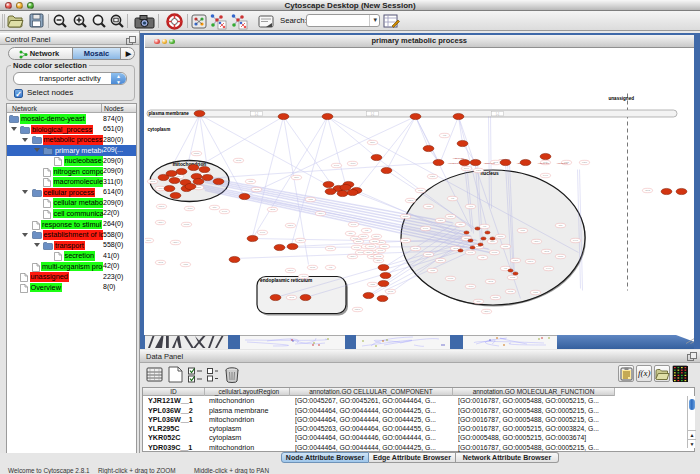  Describe the element at coordinates (158, 130) in the screenshot. I see `svg-text: cytoplasm` at that location.